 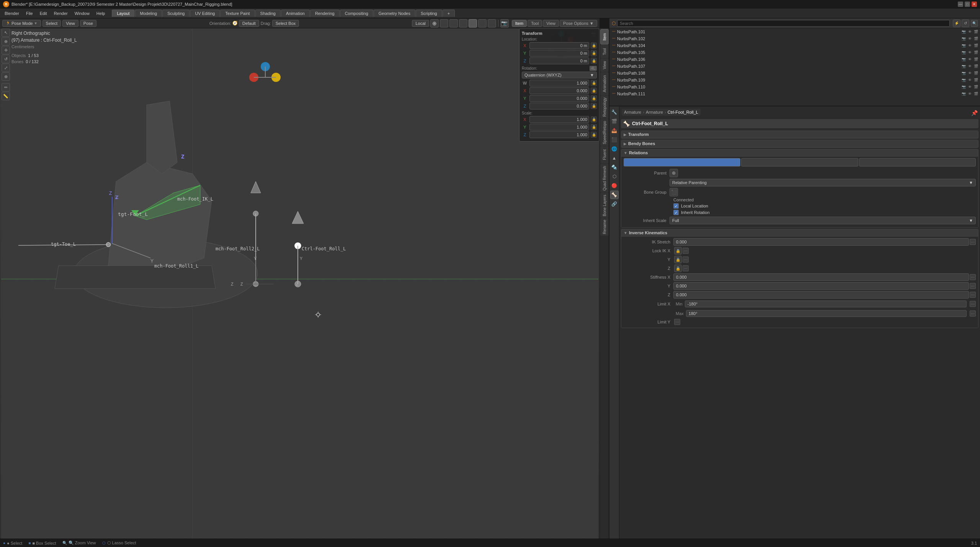 I want to click on min-value-field: -180°, so click(x=826, y=304).